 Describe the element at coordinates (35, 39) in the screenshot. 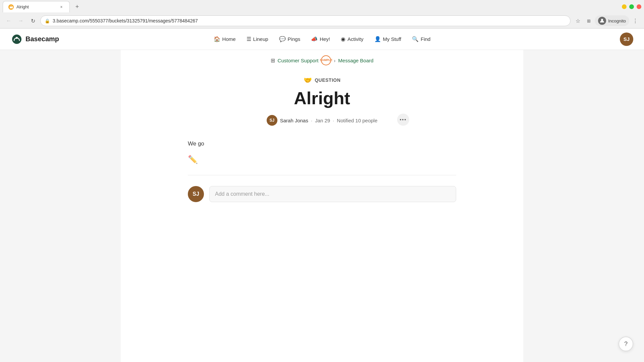

I see `logo-area: Basecamp` at that location.